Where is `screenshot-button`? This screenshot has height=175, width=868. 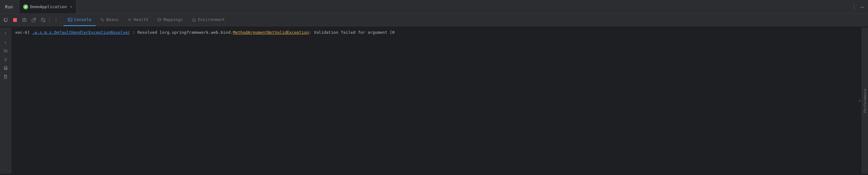
screenshot-button is located at coordinates (24, 20).